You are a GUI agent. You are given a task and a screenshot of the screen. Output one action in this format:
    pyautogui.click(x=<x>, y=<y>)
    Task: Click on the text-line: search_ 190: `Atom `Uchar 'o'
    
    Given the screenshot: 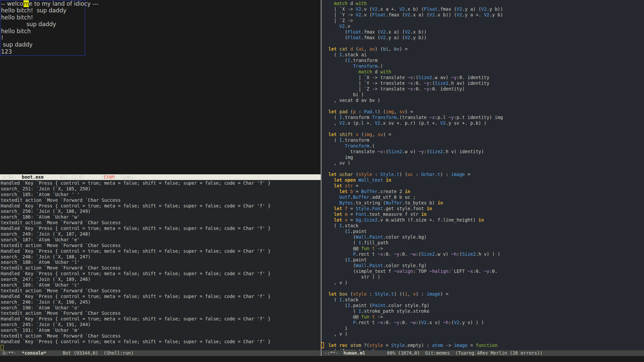 What is the action you would take?
    pyautogui.click(x=161, y=308)
    